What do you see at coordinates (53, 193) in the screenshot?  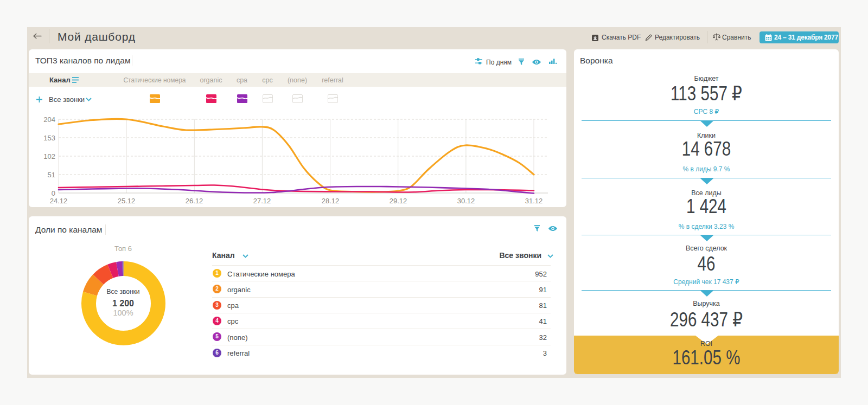 I see `svg-text: 0` at bounding box center [53, 193].